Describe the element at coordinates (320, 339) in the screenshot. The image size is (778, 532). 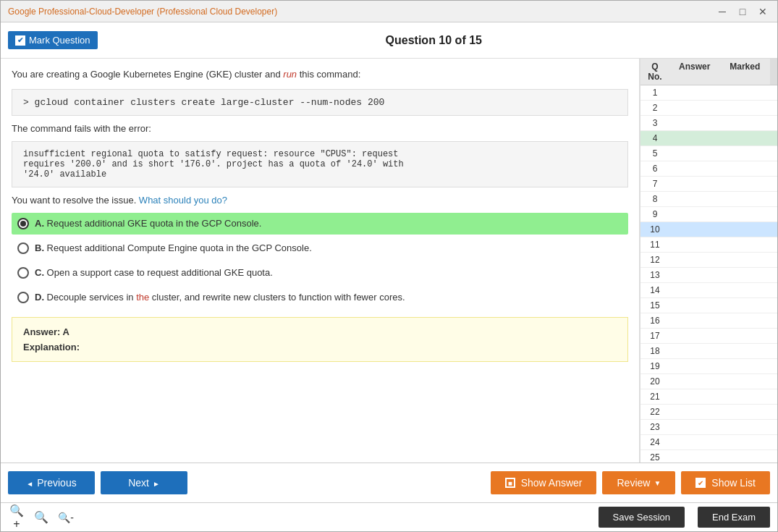
I see `answer-box: Answer: A Explanation:` at that location.